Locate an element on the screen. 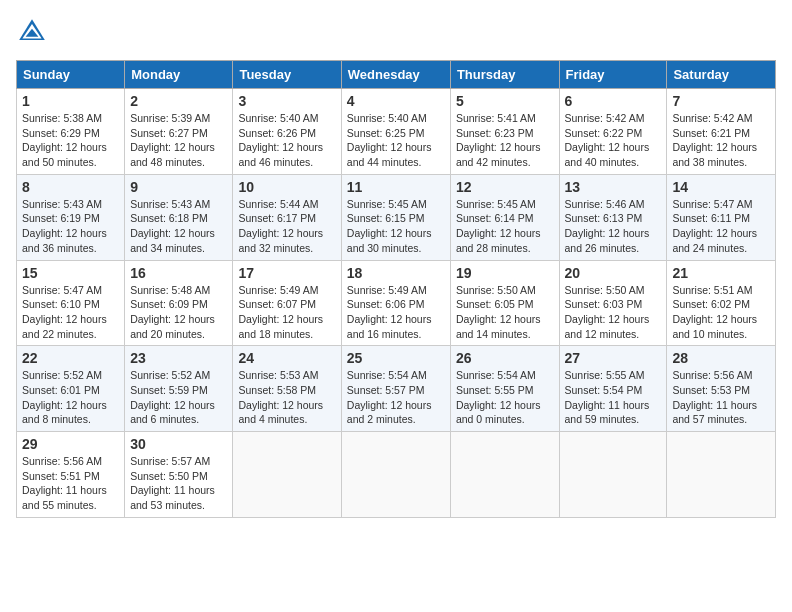  day-number: 28 is located at coordinates (721, 358).